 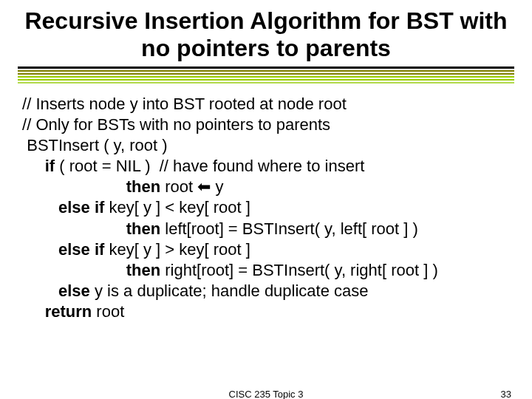 What do you see at coordinates (266, 35) in the screenshot?
I see `slide-title: Recursive Insertion Algorithm for BST wi…` at bounding box center [266, 35].